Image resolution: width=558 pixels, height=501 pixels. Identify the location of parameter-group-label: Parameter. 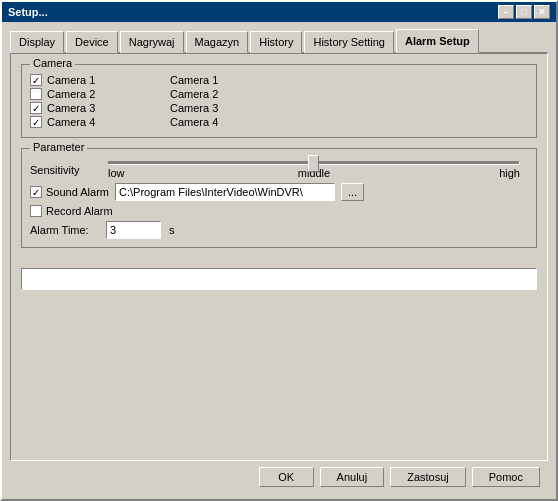
(58, 147).